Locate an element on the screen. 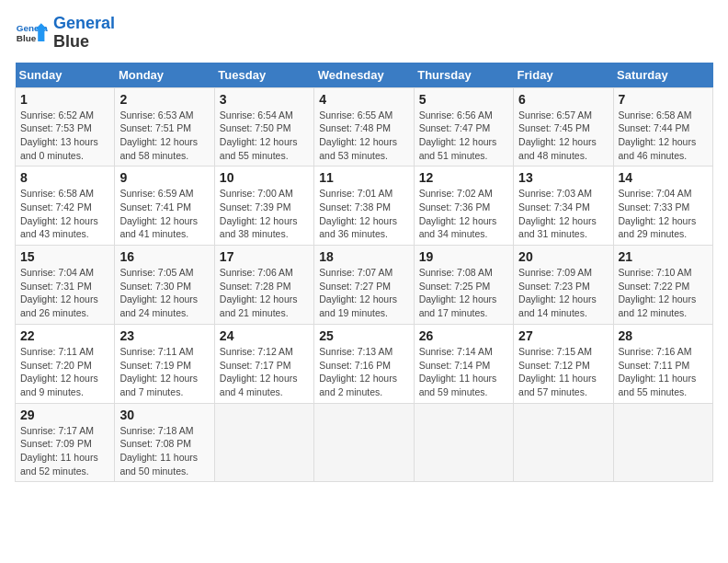  day-info: Sunrise: 6:56 AM Sunset: 7:47 PM Dayligh… is located at coordinates (463, 136).